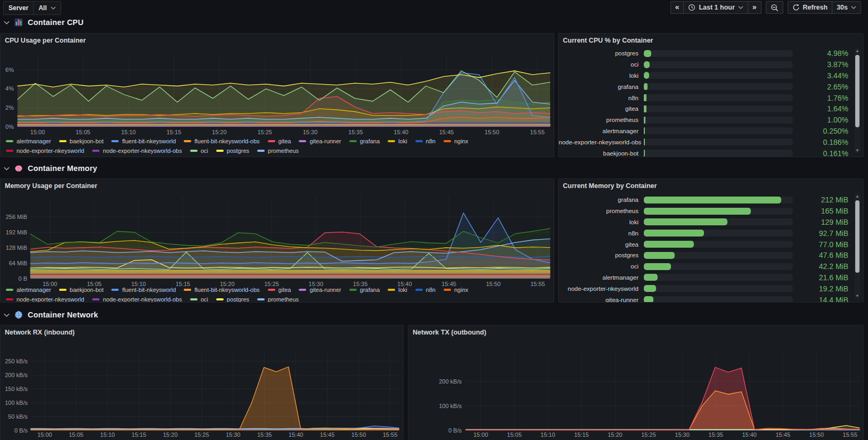  Describe the element at coordinates (55, 22) in the screenshot. I see `section-title-cpu: Container CPU` at that location.